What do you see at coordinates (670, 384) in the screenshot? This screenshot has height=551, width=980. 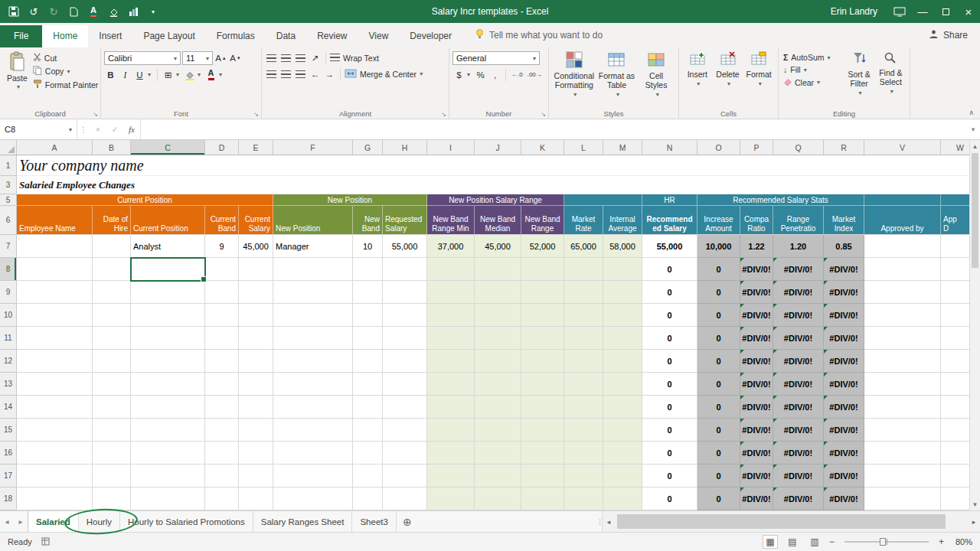 I see `cell-N13: 0` at bounding box center [670, 384].